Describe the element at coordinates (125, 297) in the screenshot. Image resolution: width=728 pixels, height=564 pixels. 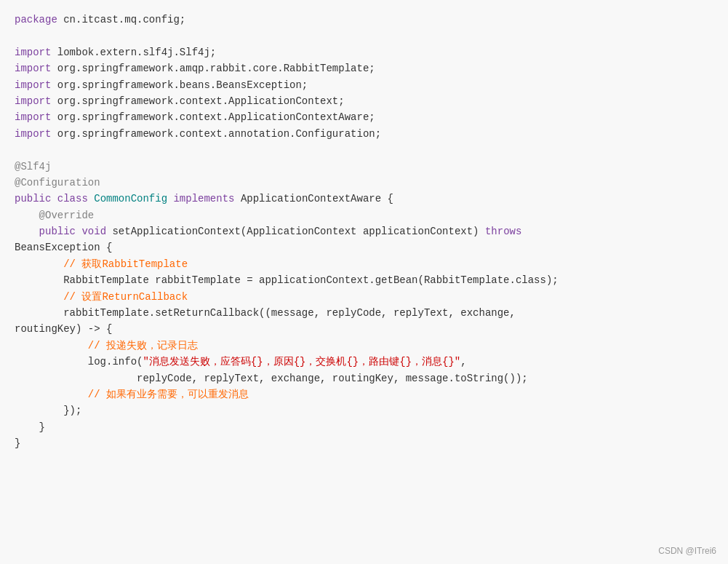
I see `code-token: // 设置ReturnCallback` at that location.